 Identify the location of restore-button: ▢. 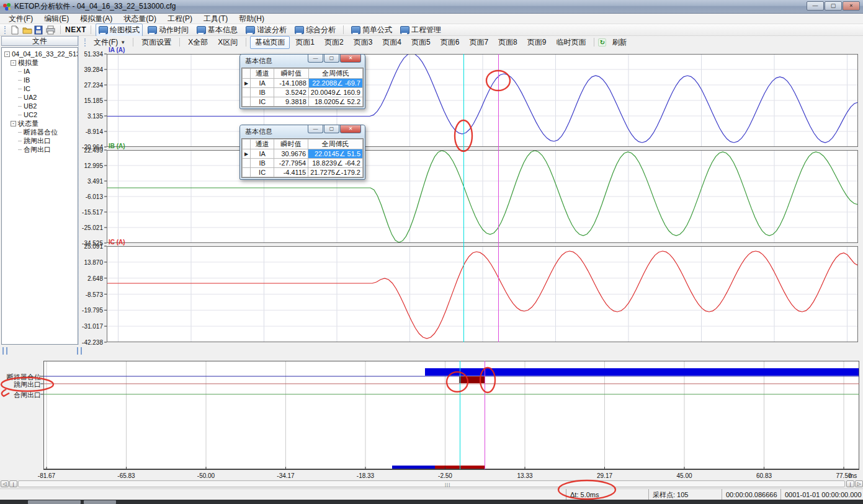
(833, 6).